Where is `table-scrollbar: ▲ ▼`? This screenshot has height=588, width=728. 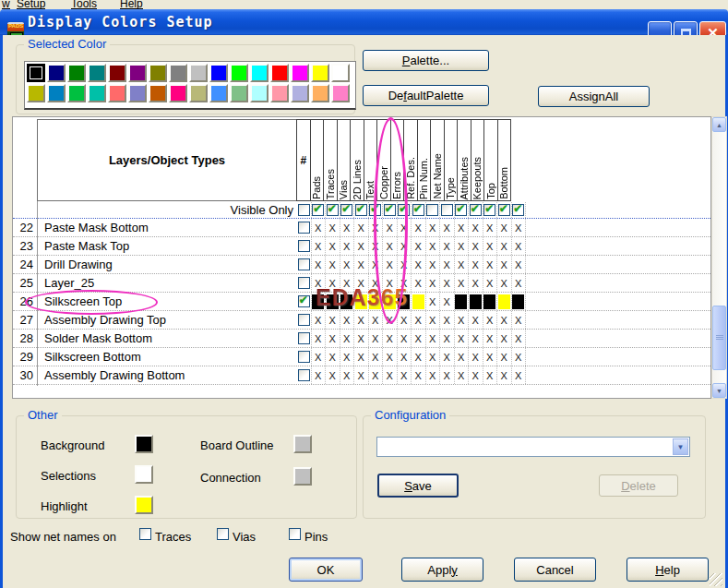 table-scrollbar: ▲ ▼ is located at coordinates (720, 258).